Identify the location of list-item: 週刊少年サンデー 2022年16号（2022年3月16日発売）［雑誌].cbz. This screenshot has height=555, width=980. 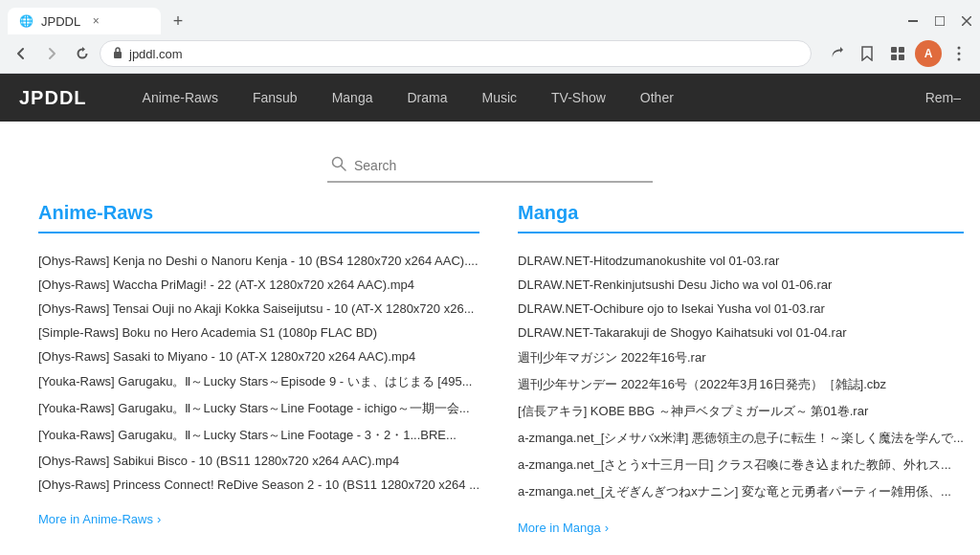
(741, 385).